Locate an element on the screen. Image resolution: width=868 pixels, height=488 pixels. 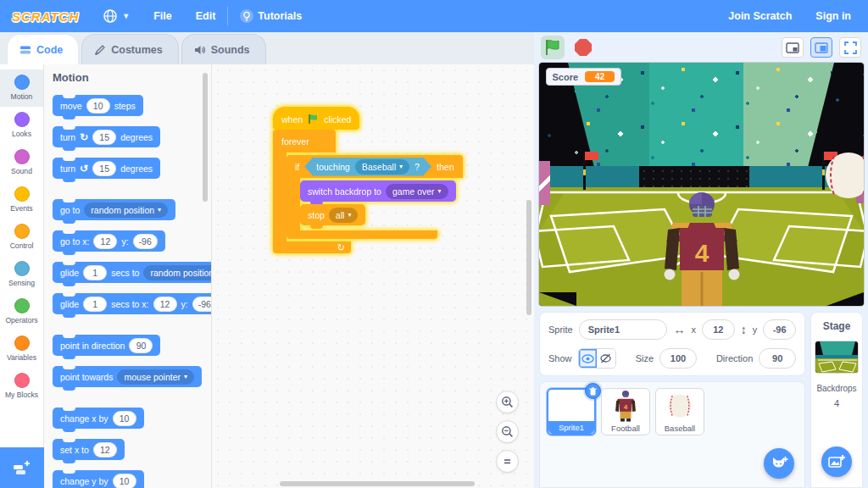
tab-sounds: Sounds is located at coordinates (224, 49).